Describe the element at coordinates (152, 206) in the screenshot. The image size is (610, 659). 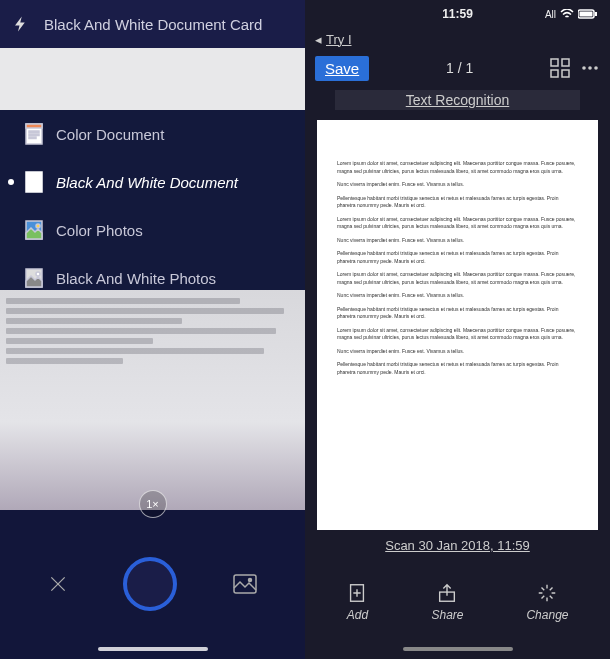
I see `mode-menu: Color Document Black And White Document …` at that location.